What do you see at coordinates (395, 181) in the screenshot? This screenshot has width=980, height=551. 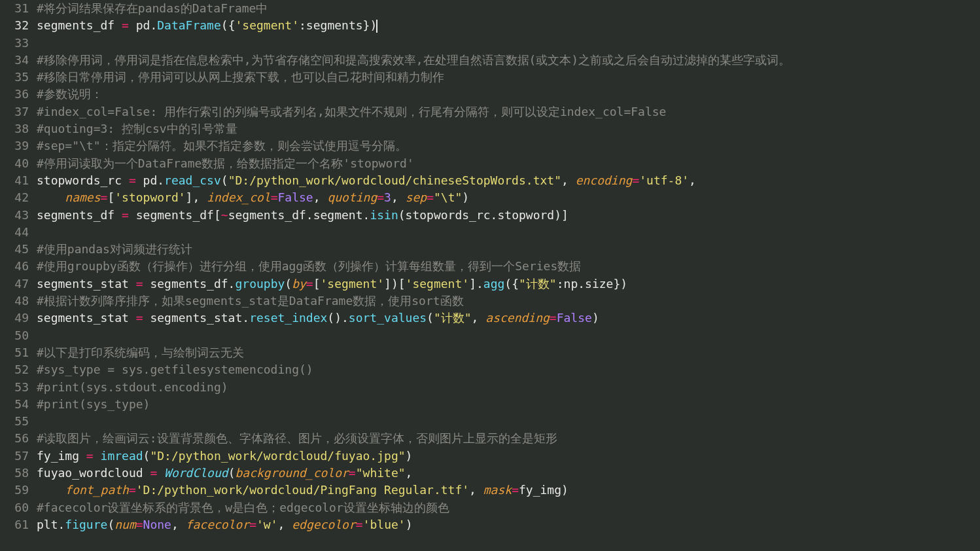 I see `code-token: "D:/python_work/wordcloud/chineseStopWor…` at bounding box center [395, 181].